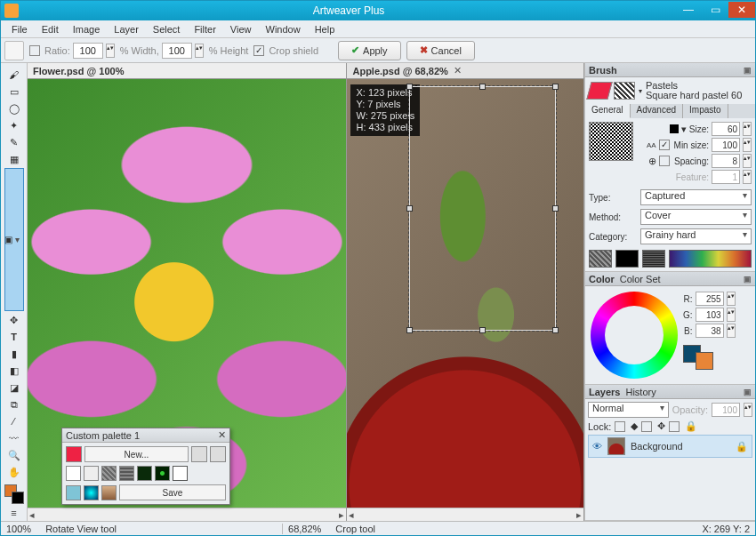  Describe the element at coordinates (599, 91) in the screenshot. I see `brush-color-icon` at that location.